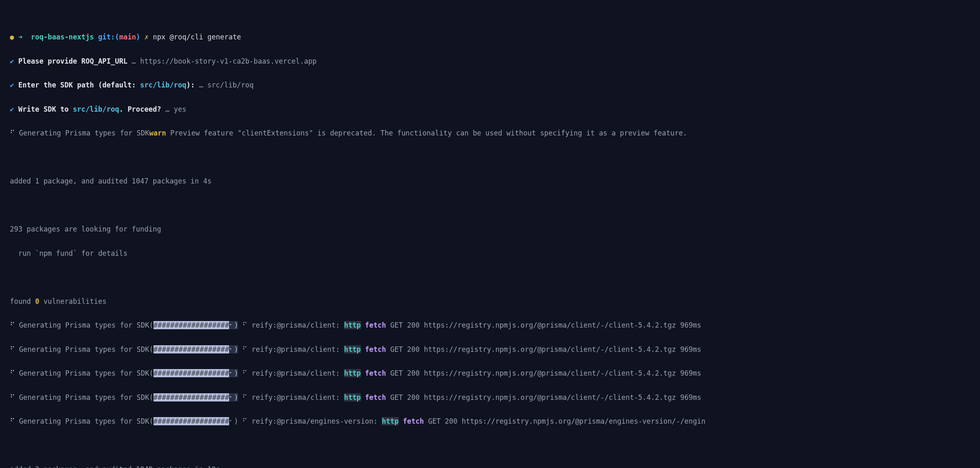  I want to click on sdk-path-value: src/lib/roq, so click(231, 85).